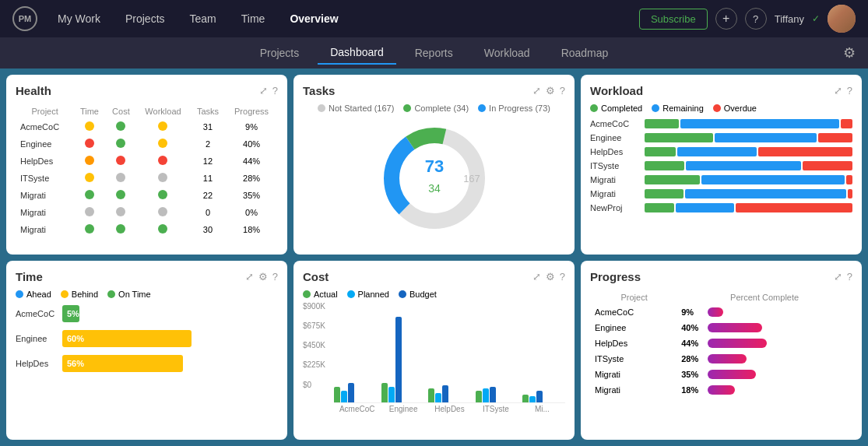 This screenshot has height=446, width=868. Describe the element at coordinates (251, 111) in the screenshot. I see `col-progress: Progress` at that location.